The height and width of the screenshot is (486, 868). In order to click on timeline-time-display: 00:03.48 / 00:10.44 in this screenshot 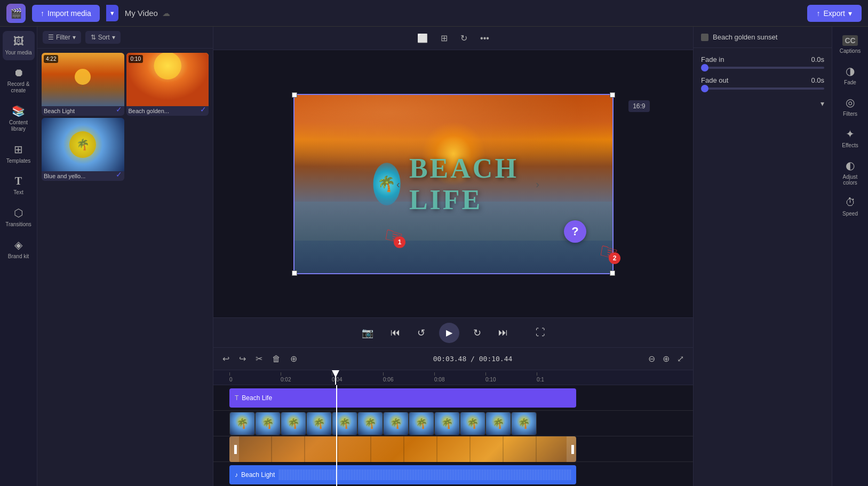, I will do `click(473, 358)`.